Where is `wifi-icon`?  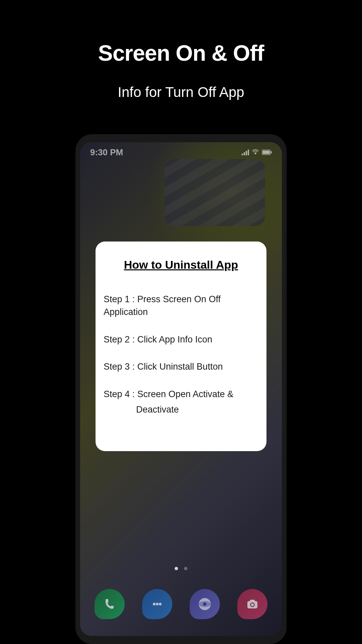 wifi-icon is located at coordinates (255, 152).